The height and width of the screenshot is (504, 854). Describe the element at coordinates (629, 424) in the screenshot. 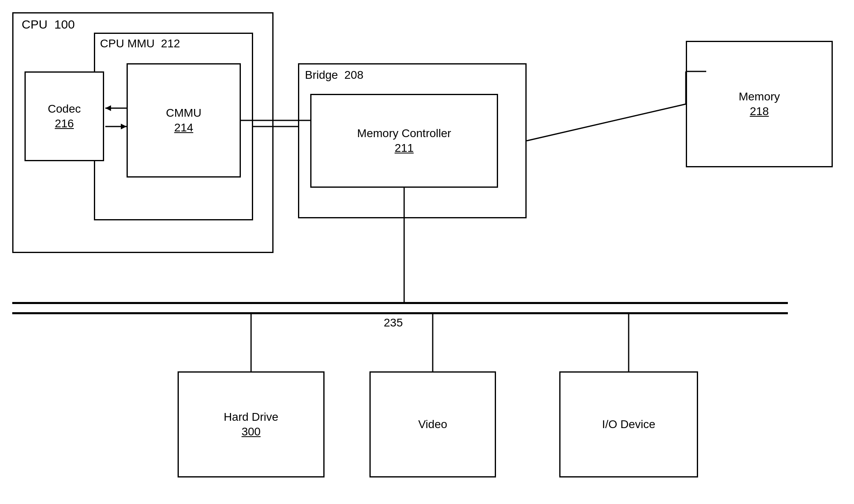

I see `io-device-label: I/O Device` at that location.